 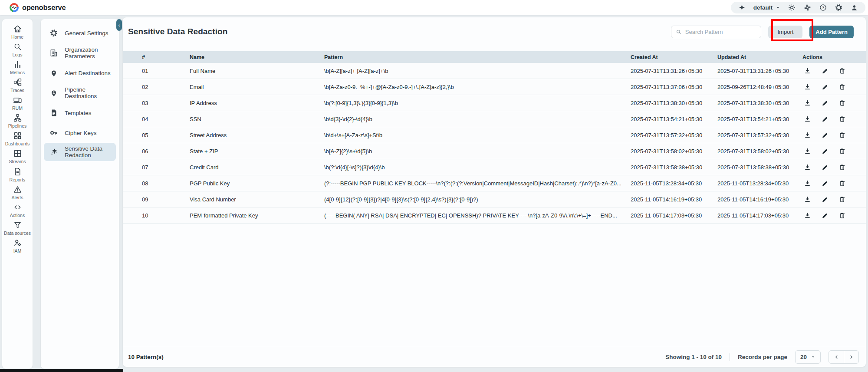 What do you see at coordinates (17, 68) in the screenshot?
I see `sidebar-item-metrics: Metrics` at bounding box center [17, 68].